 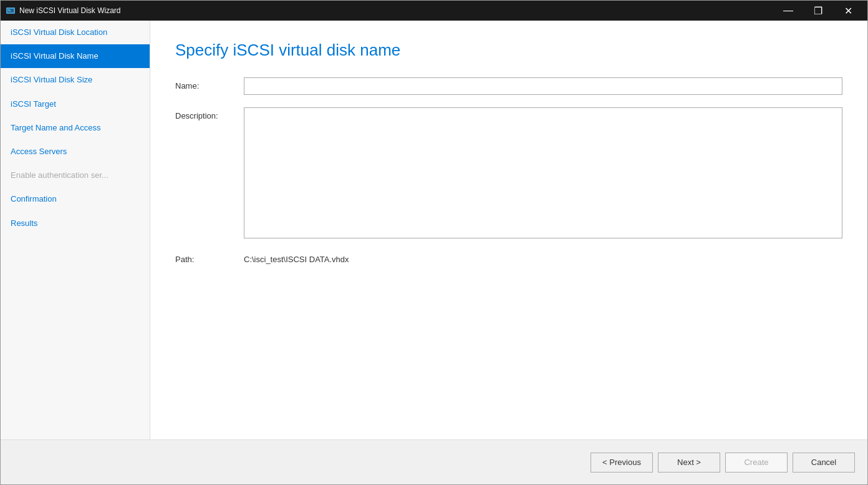 I want to click on cancel-button: Cancel, so click(x=824, y=463).